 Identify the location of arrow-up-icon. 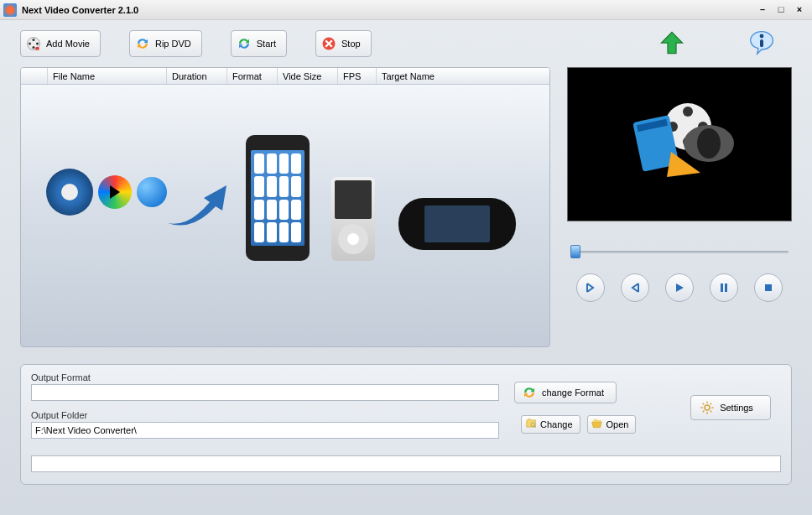
(672, 43).